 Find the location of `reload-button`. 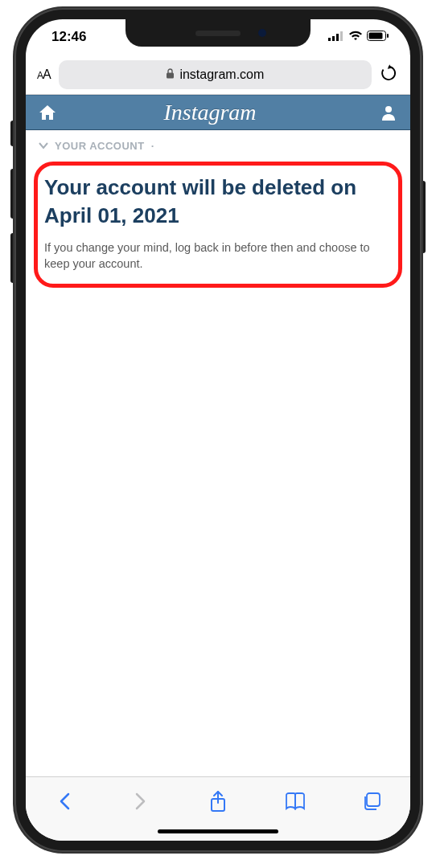

reload-button is located at coordinates (389, 75).